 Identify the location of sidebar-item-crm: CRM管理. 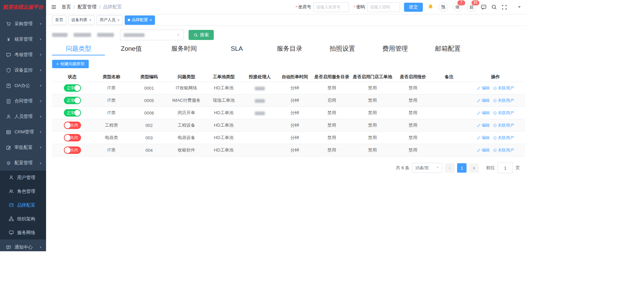
(23, 132).